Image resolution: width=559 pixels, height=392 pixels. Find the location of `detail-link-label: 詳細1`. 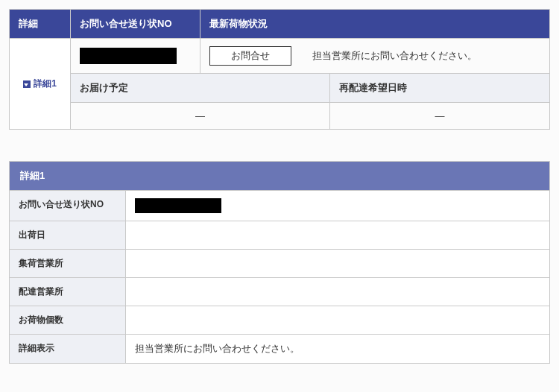

detail-link-label: 詳細1 is located at coordinates (45, 83).